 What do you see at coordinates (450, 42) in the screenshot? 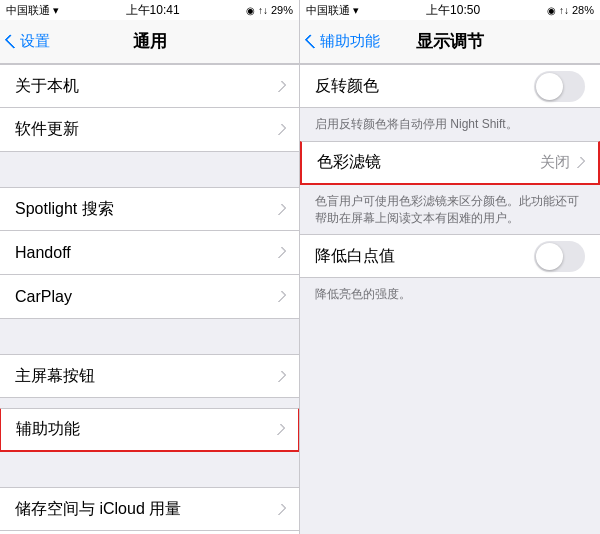
I see `right-nav-title: 显示调节` at bounding box center [450, 42].